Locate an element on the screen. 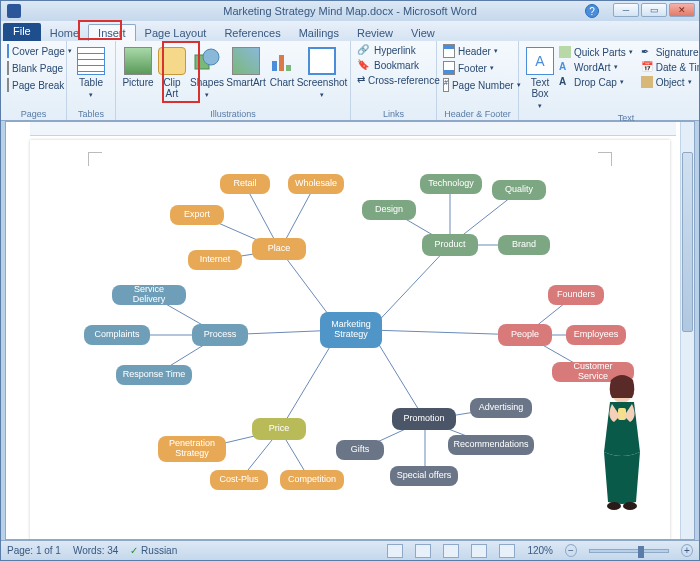 The height and width of the screenshot is (561, 700). node-recommend: Recommendations is located at coordinates (491, 445).